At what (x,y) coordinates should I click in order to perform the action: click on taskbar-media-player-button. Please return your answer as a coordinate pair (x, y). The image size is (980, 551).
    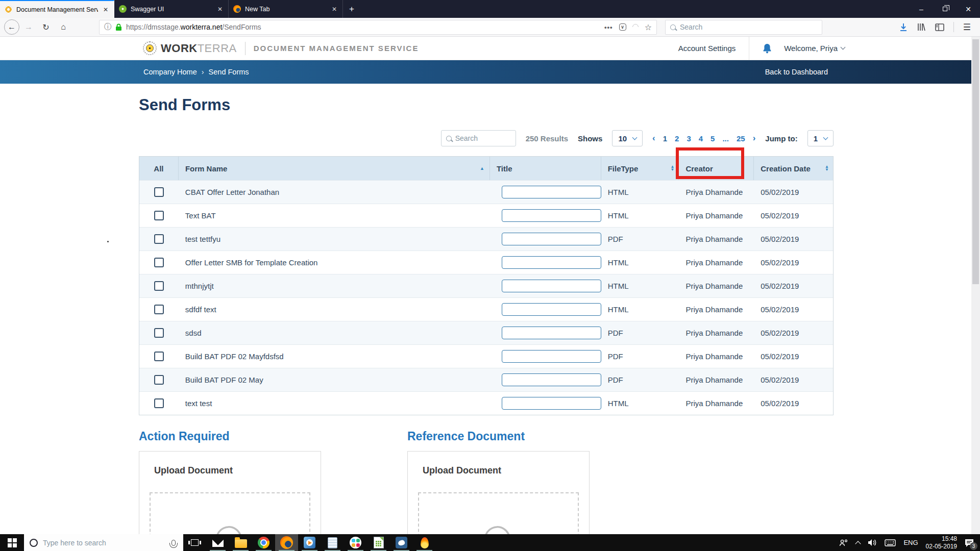
    Looking at the image, I should click on (309, 543).